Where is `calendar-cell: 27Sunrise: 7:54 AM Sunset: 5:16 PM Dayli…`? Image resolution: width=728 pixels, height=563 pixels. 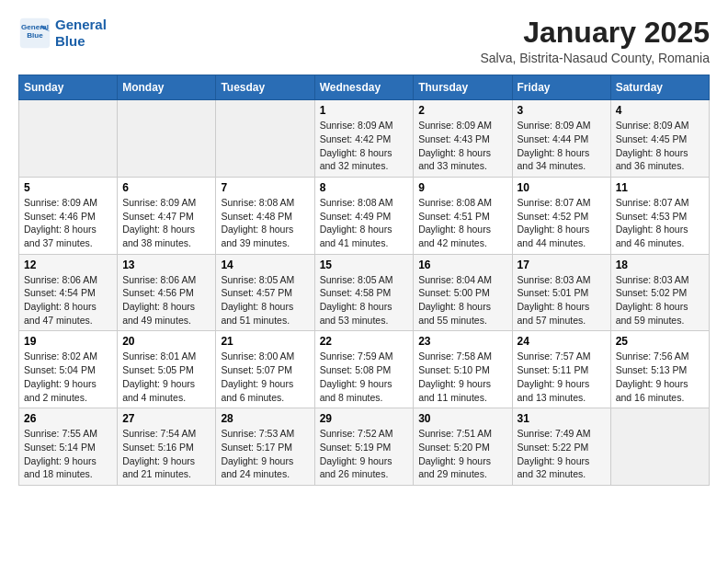 calendar-cell: 27Sunrise: 7:54 AM Sunset: 5:16 PM Dayli… is located at coordinates (167, 447).